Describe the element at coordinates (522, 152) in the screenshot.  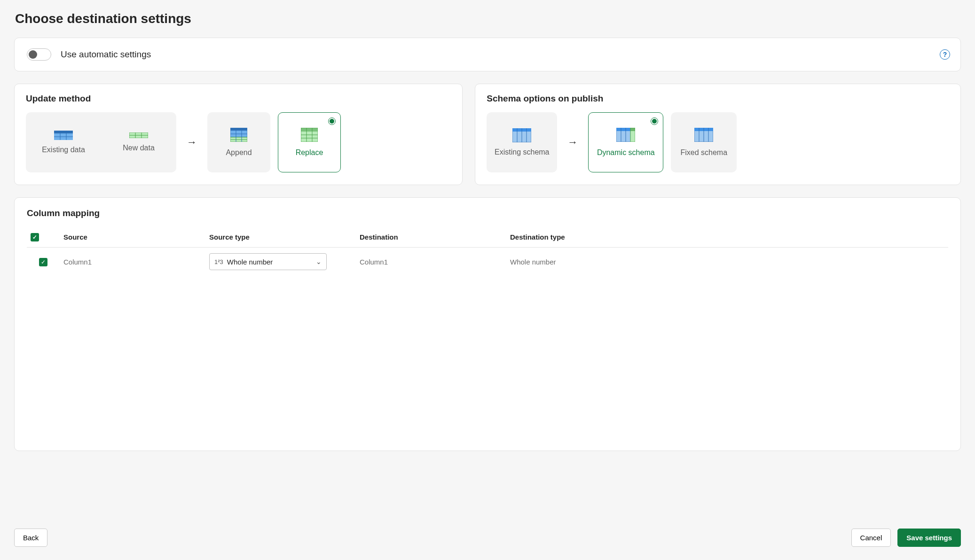
I see `existing-schema-label: Existing schema` at that location.